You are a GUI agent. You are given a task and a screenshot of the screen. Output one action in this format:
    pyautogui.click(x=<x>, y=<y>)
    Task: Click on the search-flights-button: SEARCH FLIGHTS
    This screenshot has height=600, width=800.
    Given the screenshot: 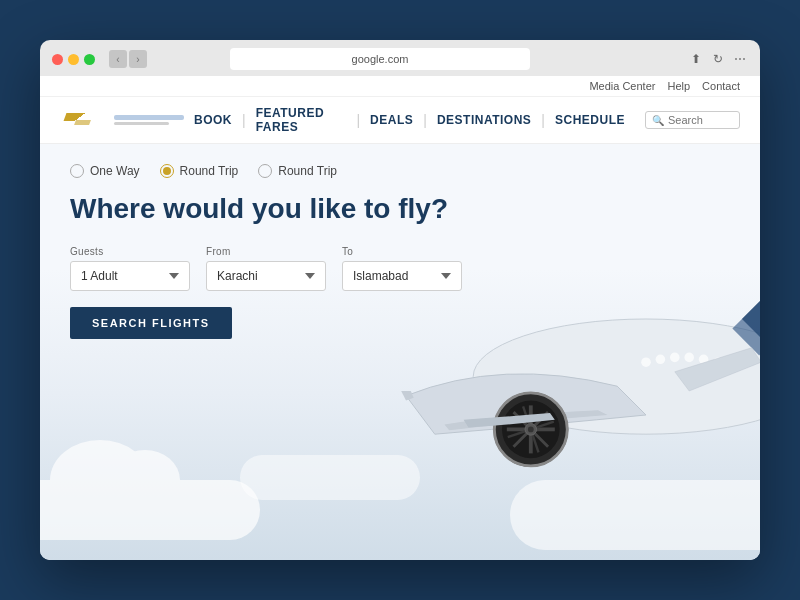 What is the action you would take?
    pyautogui.click(x=151, y=323)
    